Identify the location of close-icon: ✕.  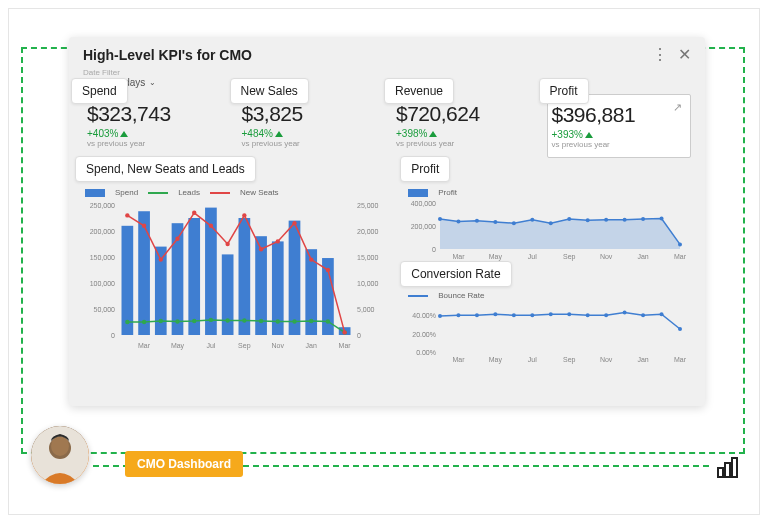
(684, 54).